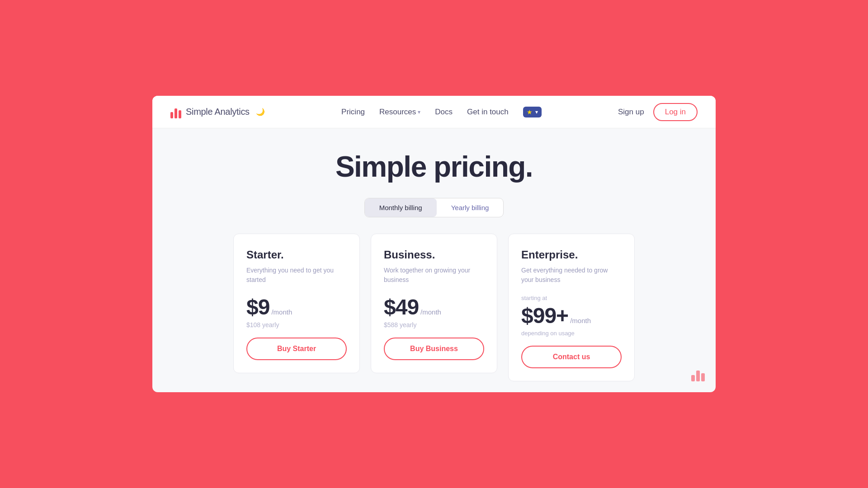  What do you see at coordinates (488, 112) in the screenshot?
I see `nav-get-in-touch: Get in touch` at bounding box center [488, 112].